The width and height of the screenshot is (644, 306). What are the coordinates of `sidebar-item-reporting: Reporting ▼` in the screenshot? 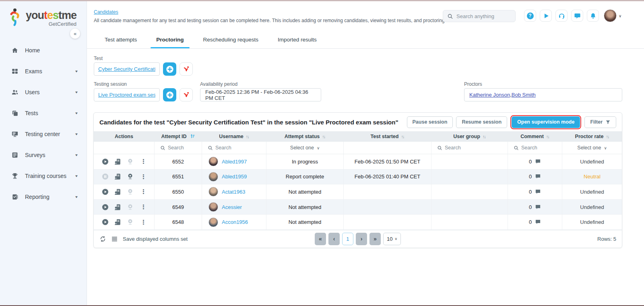 It's located at (43, 197).